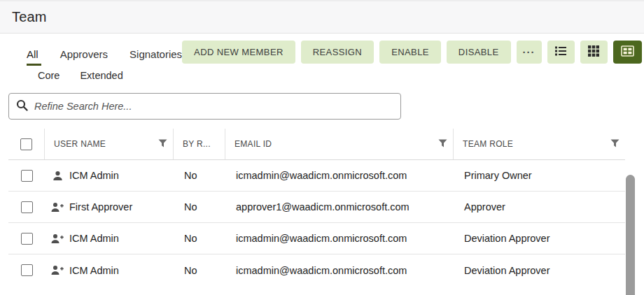 The image size is (644, 295). I want to click on column-label: USER NAME, so click(80, 144).